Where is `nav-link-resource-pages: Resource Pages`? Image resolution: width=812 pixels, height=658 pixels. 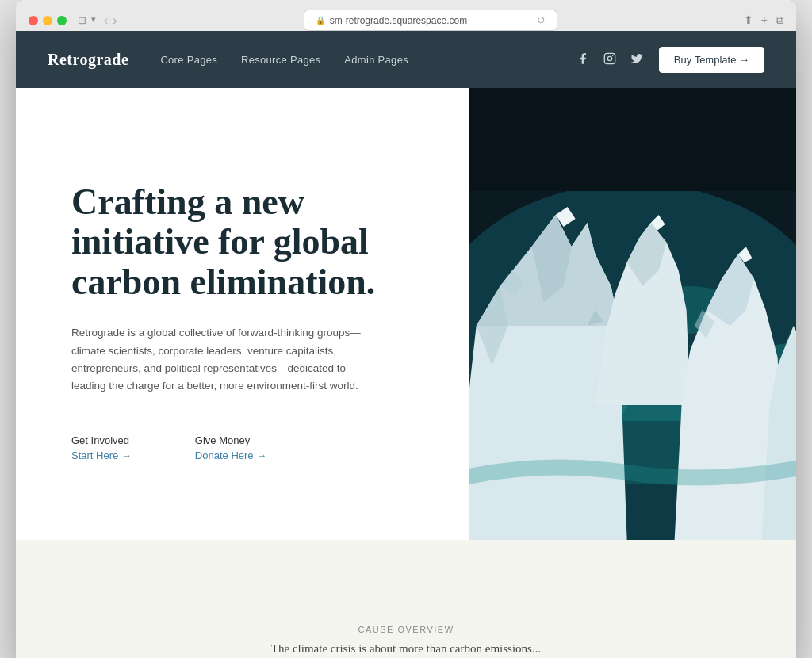
nav-link-resource-pages: Resource Pages is located at coordinates (281, 60).